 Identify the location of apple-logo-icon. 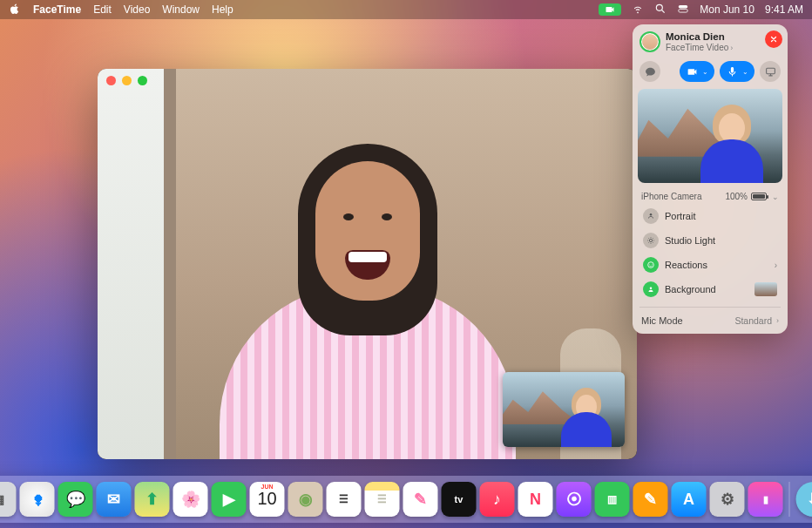
(15, 10).